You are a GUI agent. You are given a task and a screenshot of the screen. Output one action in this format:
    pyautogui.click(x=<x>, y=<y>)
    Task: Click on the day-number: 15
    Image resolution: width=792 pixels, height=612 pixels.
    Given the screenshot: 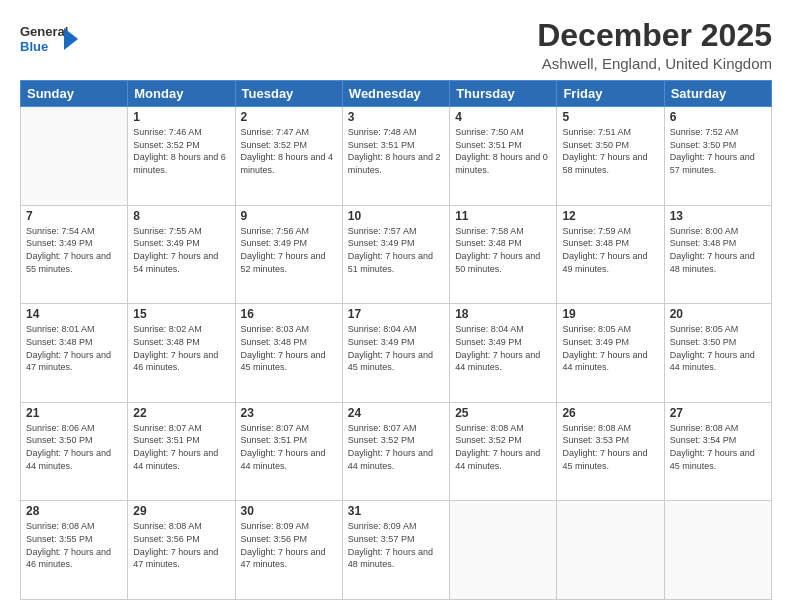 What is the action you would take?
    pyautogui.click(x=181, y=314)
    